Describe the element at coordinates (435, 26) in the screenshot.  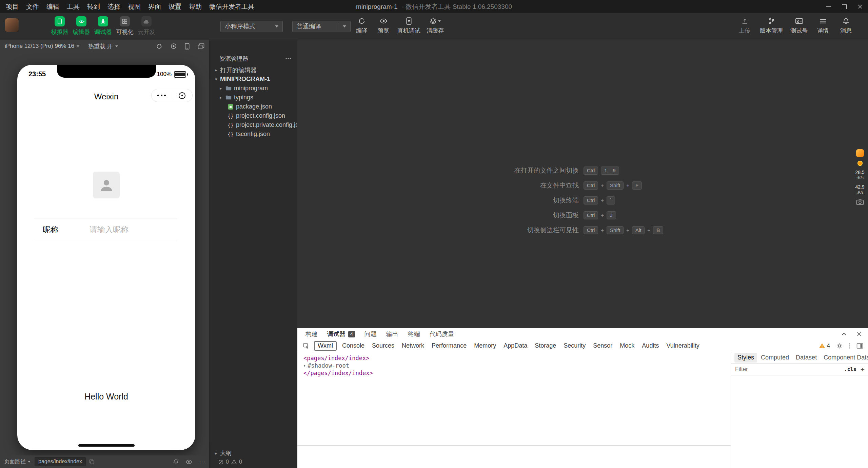
I see `clear-cache-button: 清缓存` at that location.